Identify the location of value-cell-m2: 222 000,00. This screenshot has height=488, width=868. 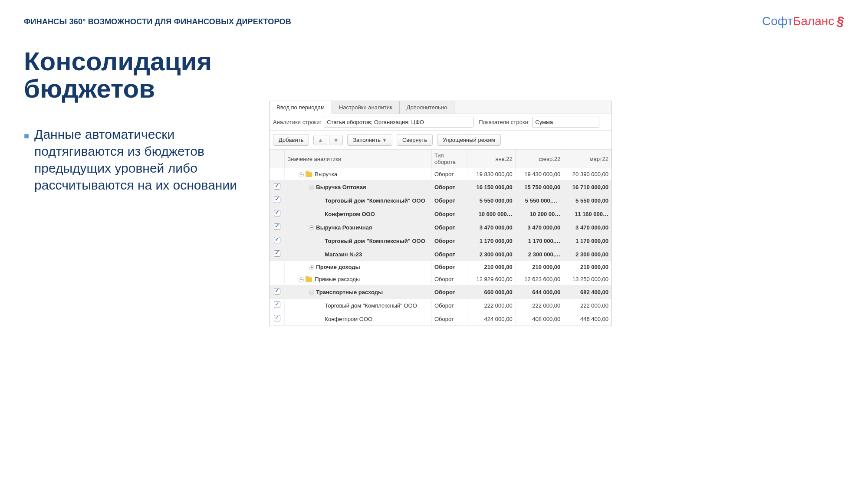
(539, 305).